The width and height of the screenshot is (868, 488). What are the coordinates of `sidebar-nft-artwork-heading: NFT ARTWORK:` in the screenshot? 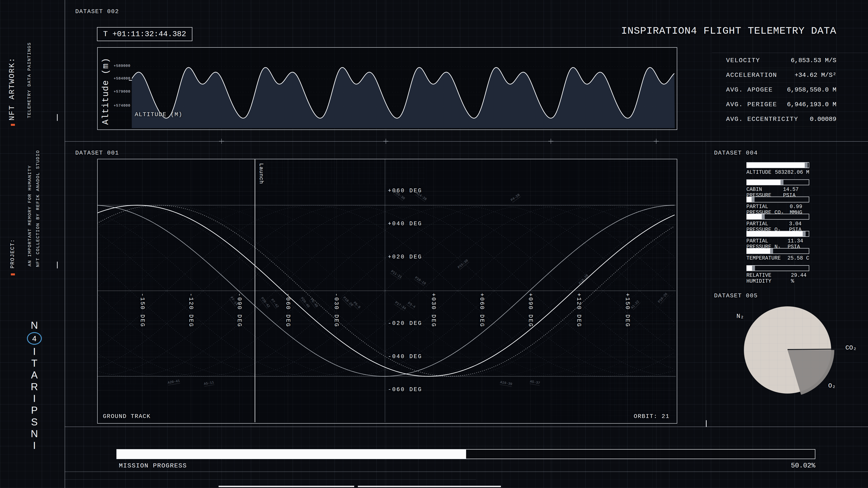 It's located at (12, 89).